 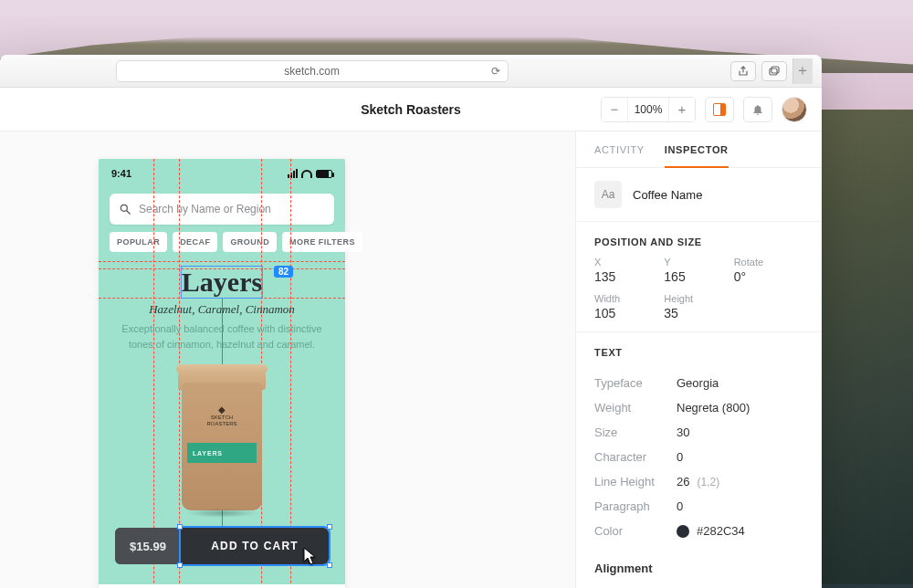 I want to click on zoom-control: − 100% +, so click(x=648, y=110).